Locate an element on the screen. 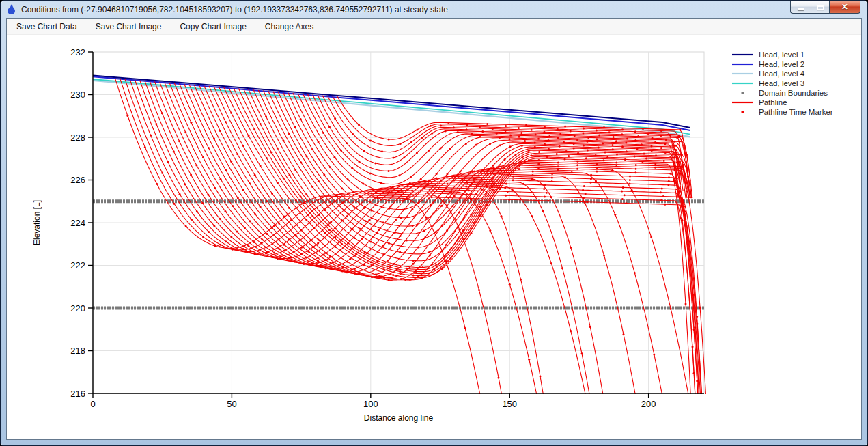 This screenshot has width=868, height=446. minimize-button is located at coordinates (800, 7).